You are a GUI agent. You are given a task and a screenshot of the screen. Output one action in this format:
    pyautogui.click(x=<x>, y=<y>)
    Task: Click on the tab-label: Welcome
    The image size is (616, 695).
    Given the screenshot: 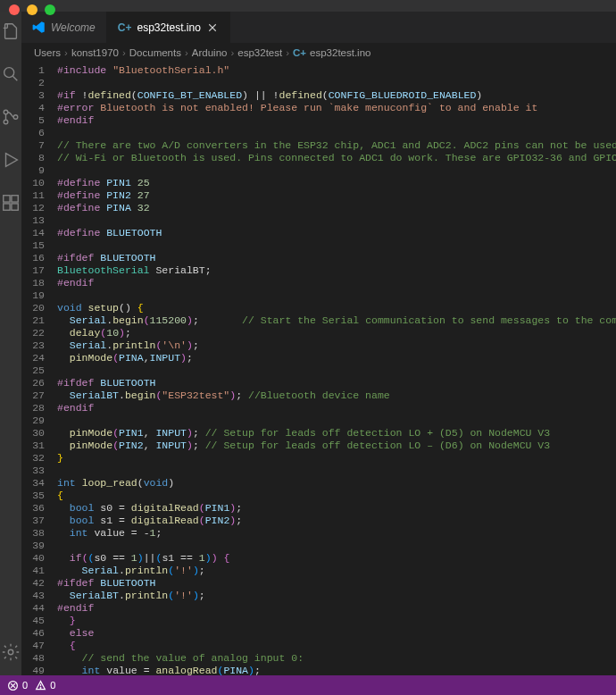 What is the action you would take?
    pyautogui.click(x=73, y=28)
    